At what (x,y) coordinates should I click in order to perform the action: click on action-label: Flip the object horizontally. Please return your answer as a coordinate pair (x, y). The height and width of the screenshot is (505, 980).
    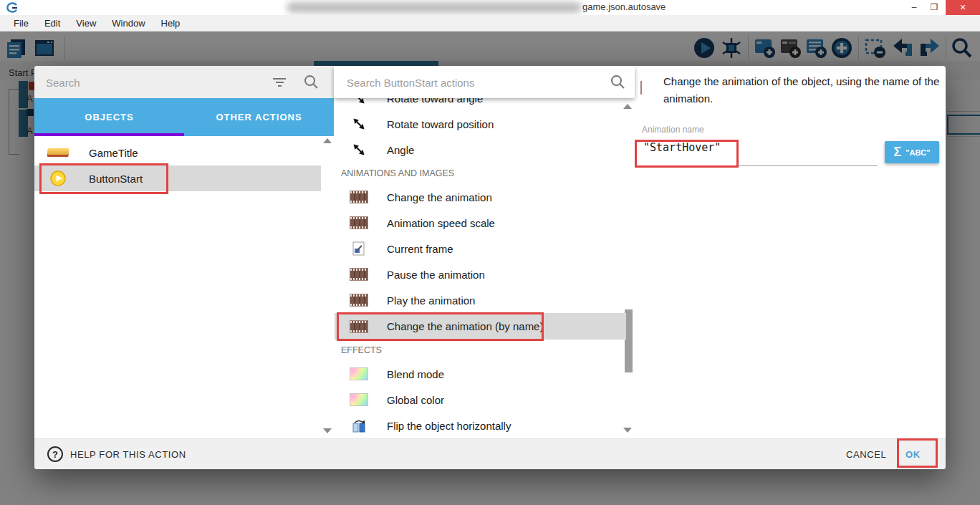
    Looking at the image, I should click on (448, 425).